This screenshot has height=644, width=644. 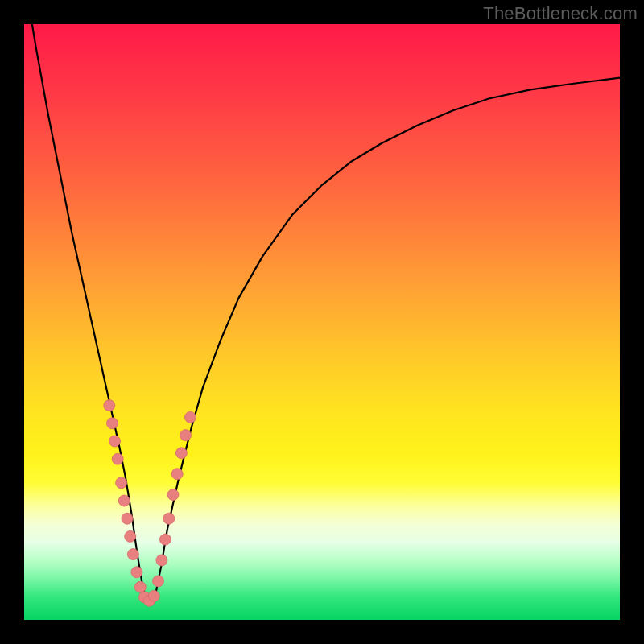 I want to click on sample-dots, so click(x=150, y=504).